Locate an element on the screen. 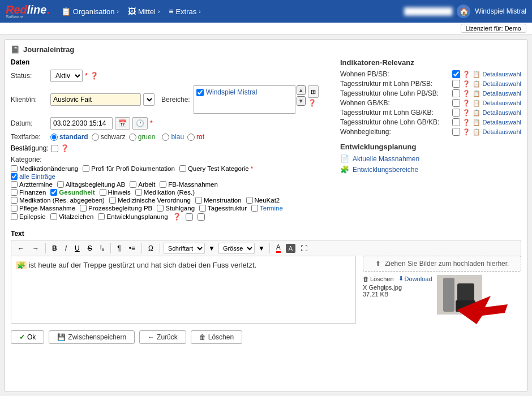 This screenshot has width=532, height=396. radio-schwarz: schwarz is located at coordinates (109, 137).